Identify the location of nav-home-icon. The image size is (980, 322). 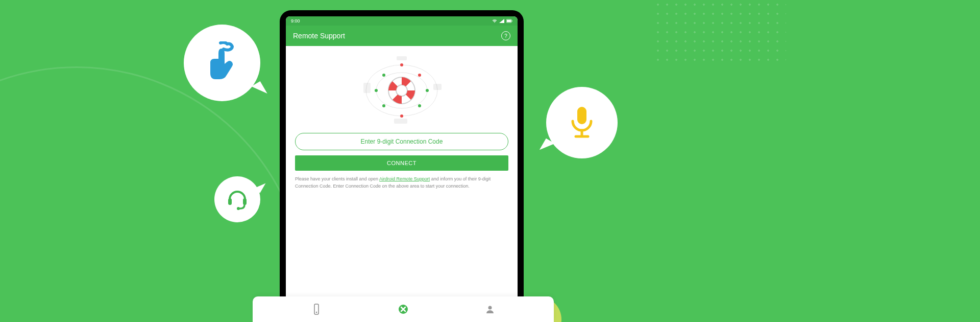
(403, 309).